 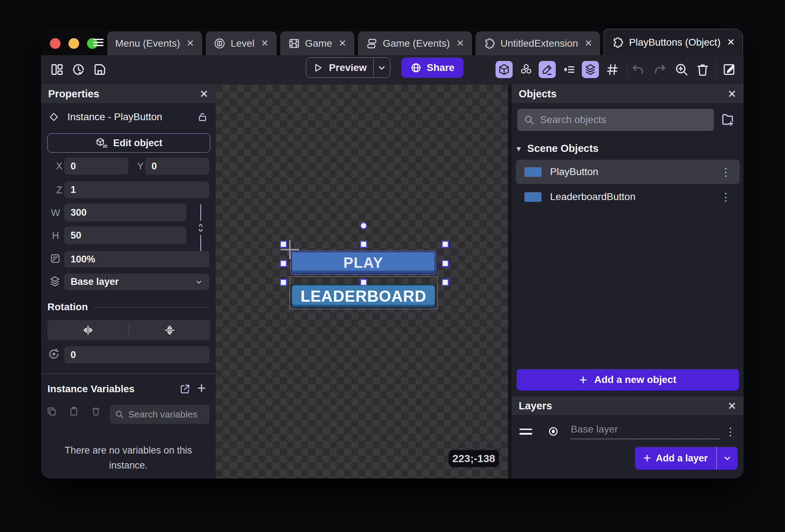 I want to click on preview-button: Preview, so click(x=340, y=68).